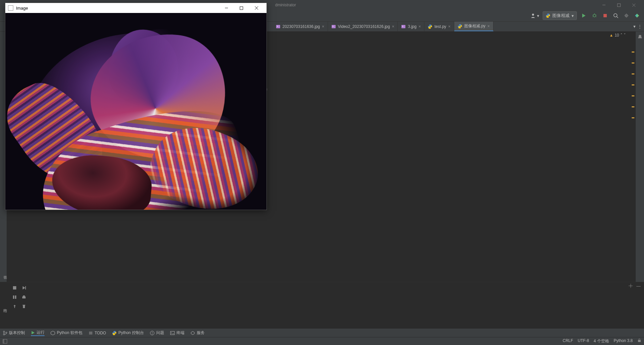 Image resolution: width=644 pixels, height=345 pixels. What do you see at coordinates (128, 333) in the screenshot?
I see `python-console-button: Python 控制台` at bounding box center [128, 333].